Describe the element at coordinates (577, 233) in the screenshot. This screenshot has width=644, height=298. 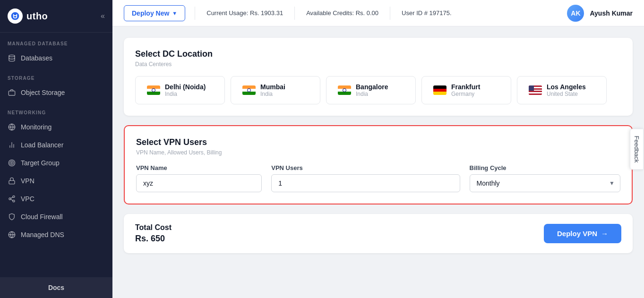
I see `deploy-vpn-label: Deploy VPN` at that location.